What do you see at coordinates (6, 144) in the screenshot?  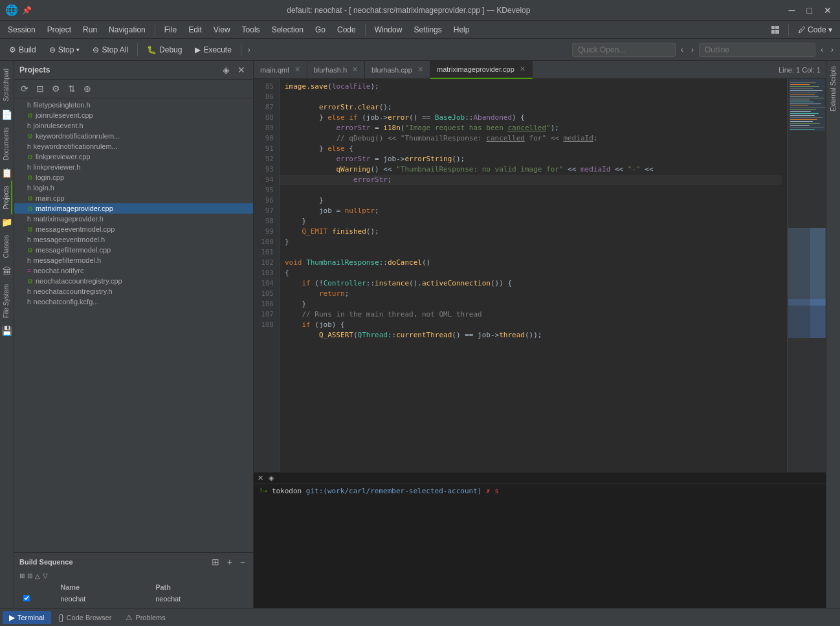 I see `sidebar-tab-documents: Documents` at bounding box center [6, 144].